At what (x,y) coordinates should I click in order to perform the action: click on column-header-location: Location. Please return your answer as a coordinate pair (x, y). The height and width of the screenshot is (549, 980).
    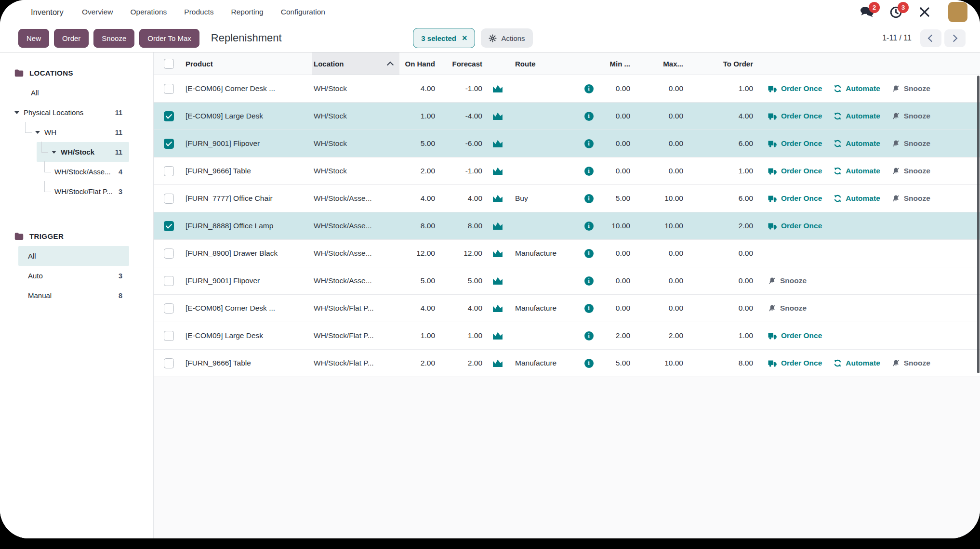
    Looking at the image, I should click on (356, 64).